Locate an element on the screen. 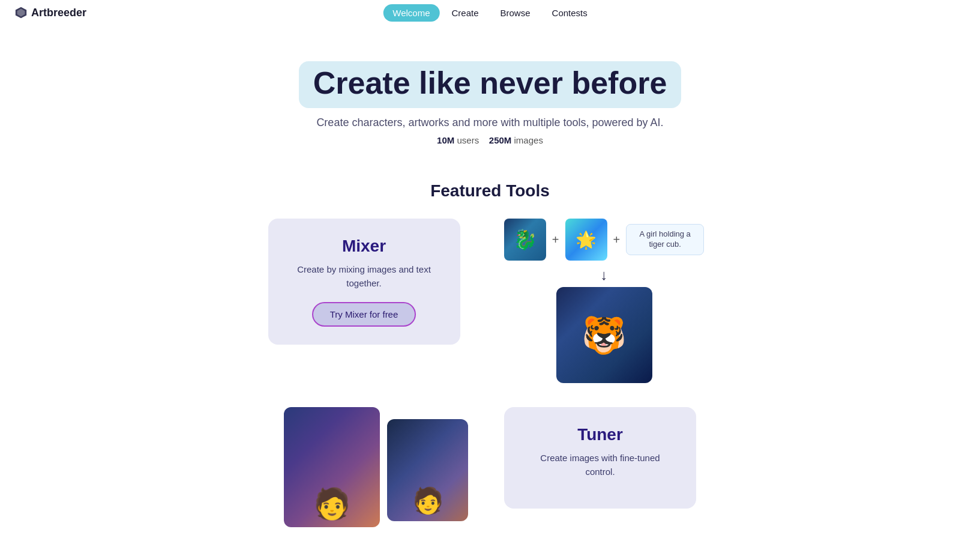 Image resolution: width=980 pixels, height=538 pixels. artbreeder-logo-icon is located at coordinates (21, 13).